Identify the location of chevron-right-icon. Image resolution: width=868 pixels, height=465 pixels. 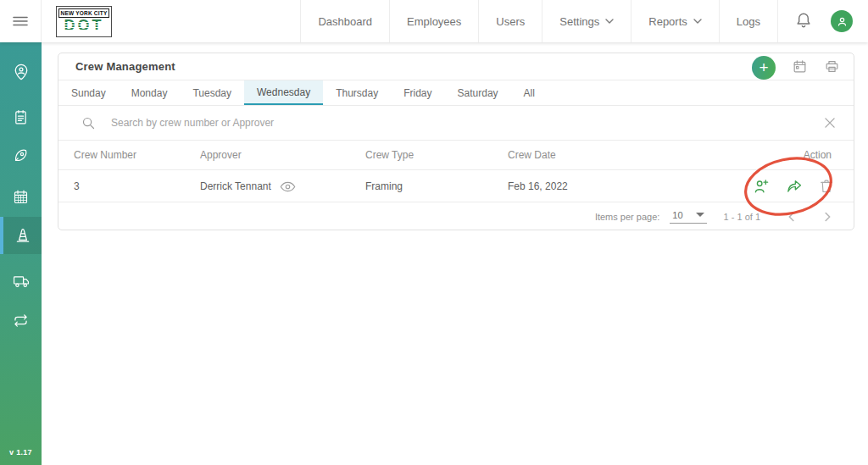
(827, 217).